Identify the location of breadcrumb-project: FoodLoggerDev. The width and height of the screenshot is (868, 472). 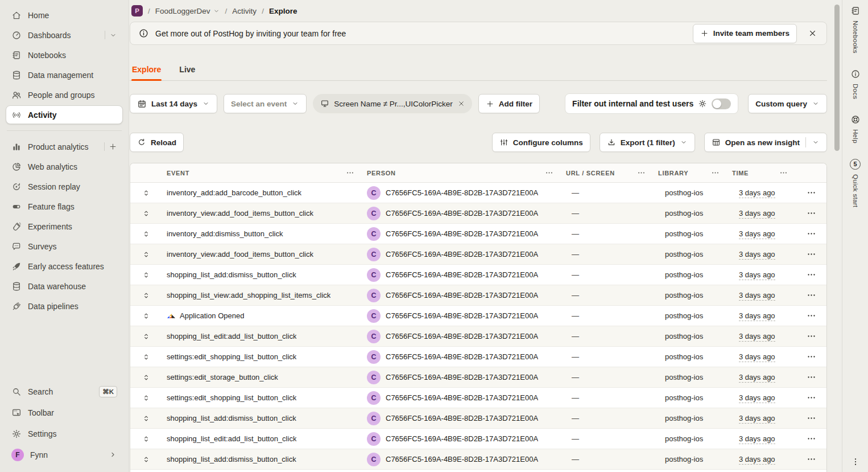
(188, 11).